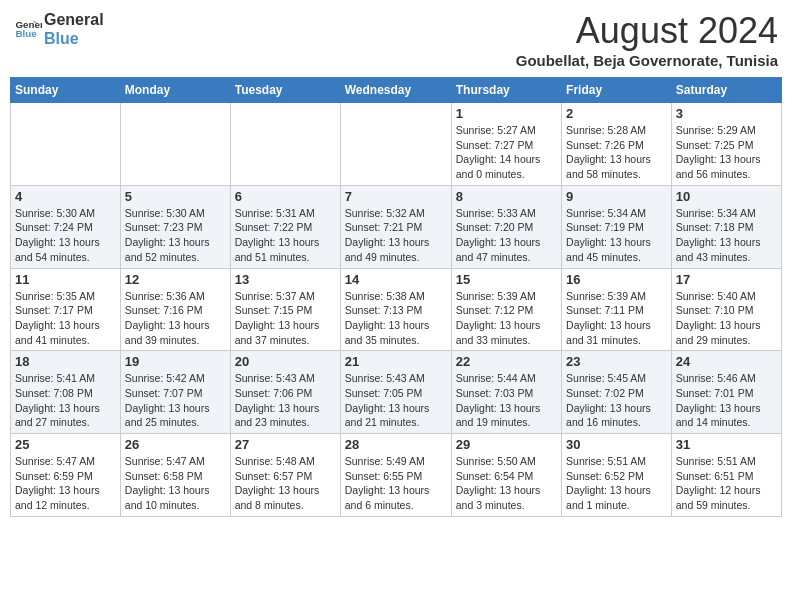 The height and width of the screenshot is (612, 792). I want to click on calendar-cell: 20Sunrise: 5:43 AMSunset: 7:06 PMDayligh…, so click(285, 392).